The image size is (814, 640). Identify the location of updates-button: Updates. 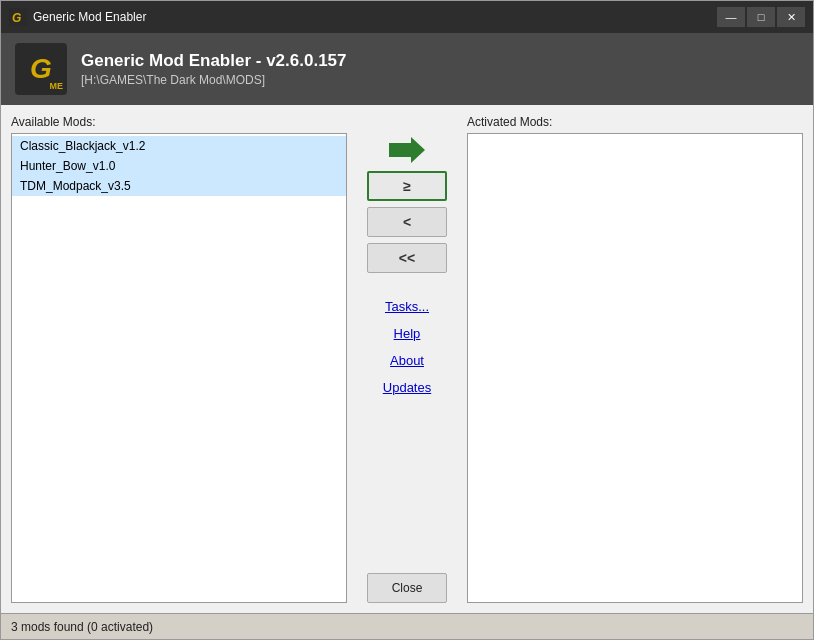
(407, 388).